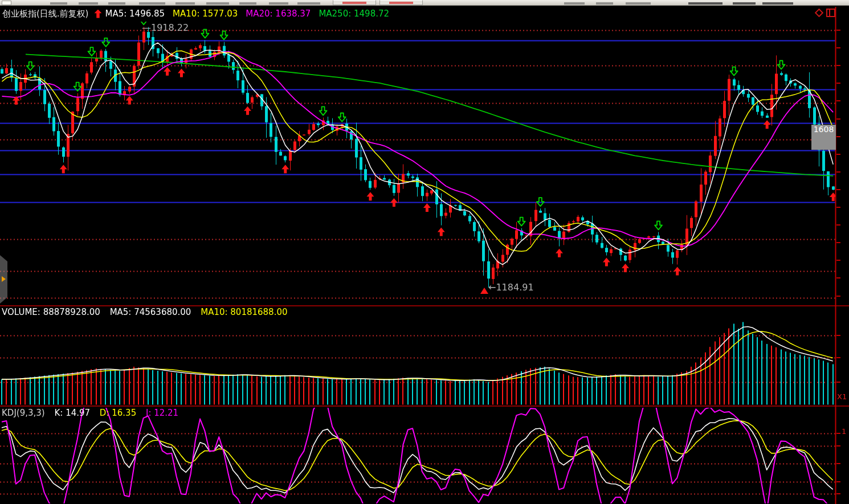  I want to click on ma20-legend: MA20: 1638.37, so click(278, 14).